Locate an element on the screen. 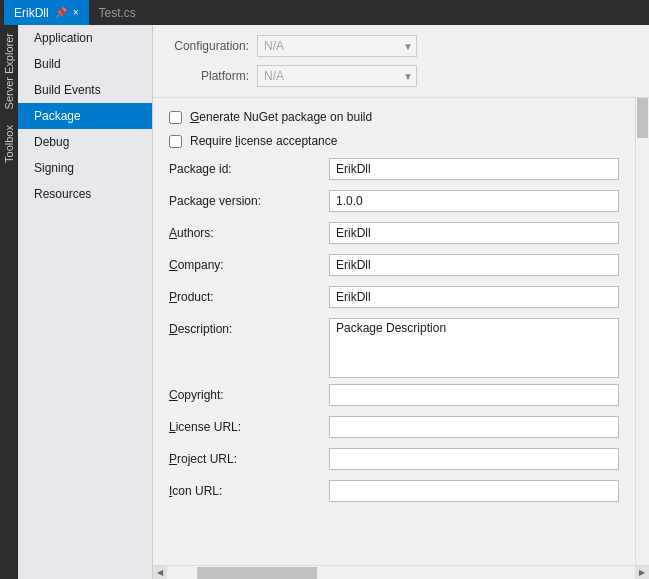 Image resolution: width=649 pixels, height=579 pixels. tab-erikdll: ErikDll 📌 × is located at coordinates (46, 12).